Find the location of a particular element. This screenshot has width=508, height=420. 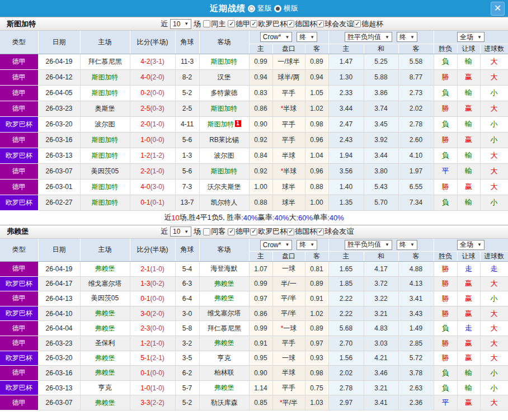

match-row: 欧罗巴杯26-03-20波尔图2-0(1-0)4-11斯图加特10.90平手0.… is located at coordinates (254, 124).